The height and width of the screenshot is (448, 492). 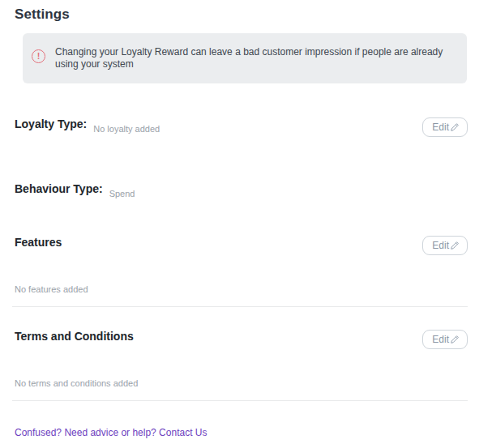 I want to click on features-header-row: Features Edit, so click(x=242, y=245).